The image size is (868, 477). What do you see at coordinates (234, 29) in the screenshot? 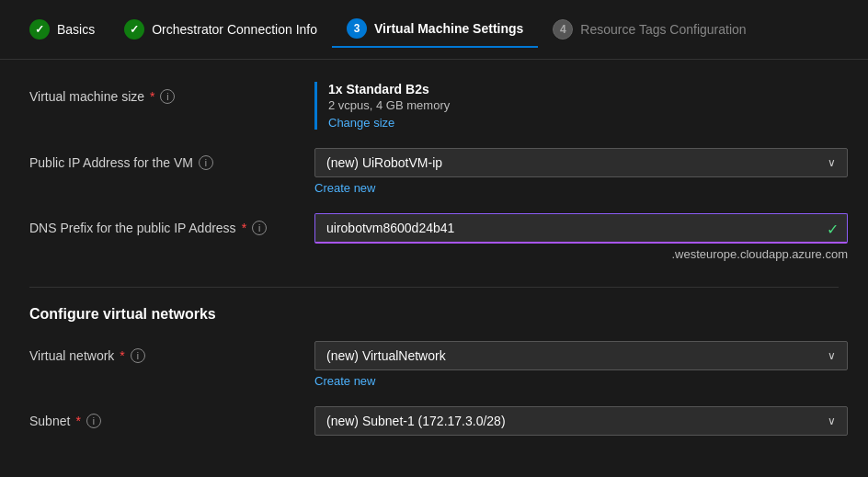
I see `step-orchestrator-label: Orchestrator Connection Info` at bounding box center [234, 29].